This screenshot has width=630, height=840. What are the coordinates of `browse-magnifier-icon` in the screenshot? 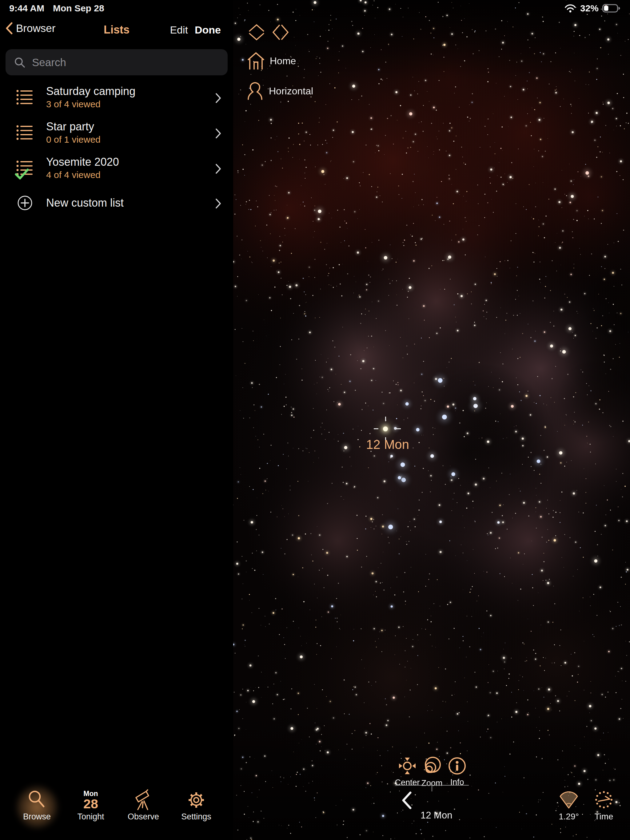 It's located at (37, 800).